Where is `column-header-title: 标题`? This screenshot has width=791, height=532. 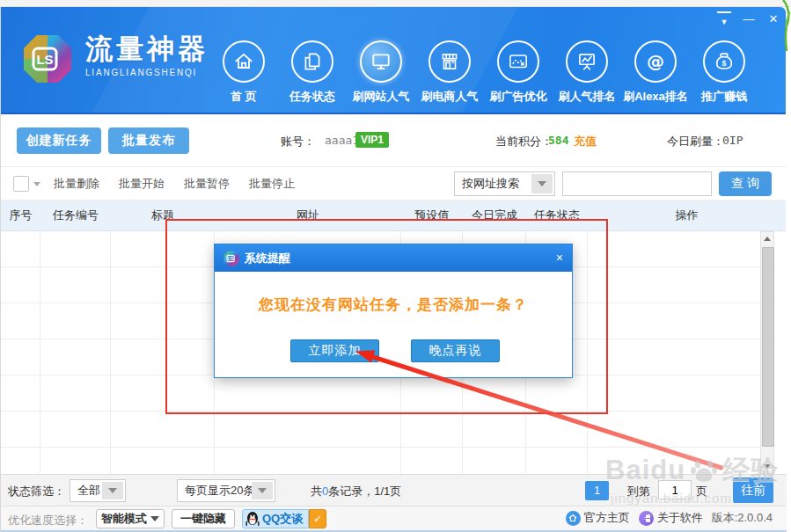 column-header-title: 标题 is located at coordinates (163, 215).